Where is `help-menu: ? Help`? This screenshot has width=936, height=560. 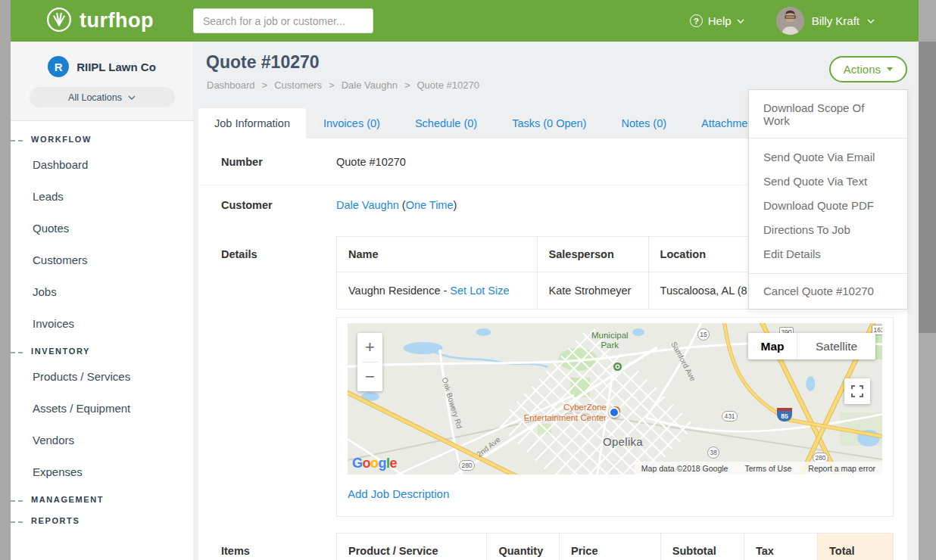 help-menu: ? Help is located at coordinates (717, 21).